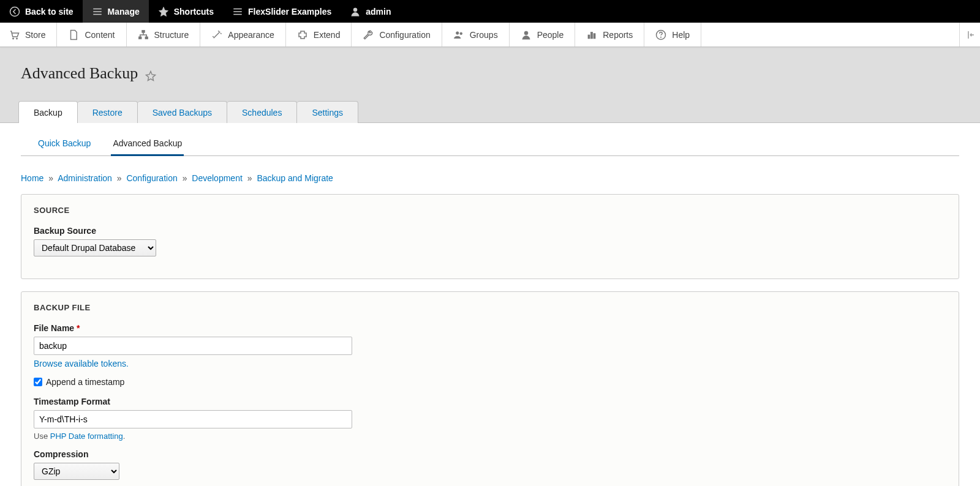  What do you see at coordinates (49, 12) in the screenshot?
I see `back-to-site-label: Back to site` at bounding box center [49, 12].